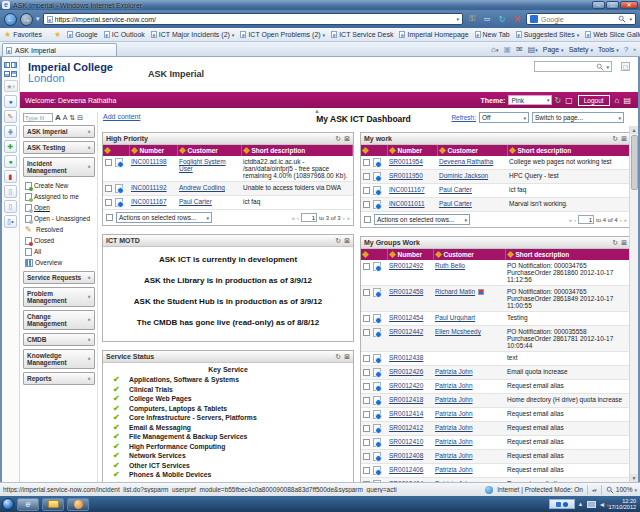 The width and height of the screenshot is (640, 512). What do you see at coordinates (59, 297) in the screenshot?
I see `sidebar-section-problem-management: Problem Management»` at bounding box center [59, 297].